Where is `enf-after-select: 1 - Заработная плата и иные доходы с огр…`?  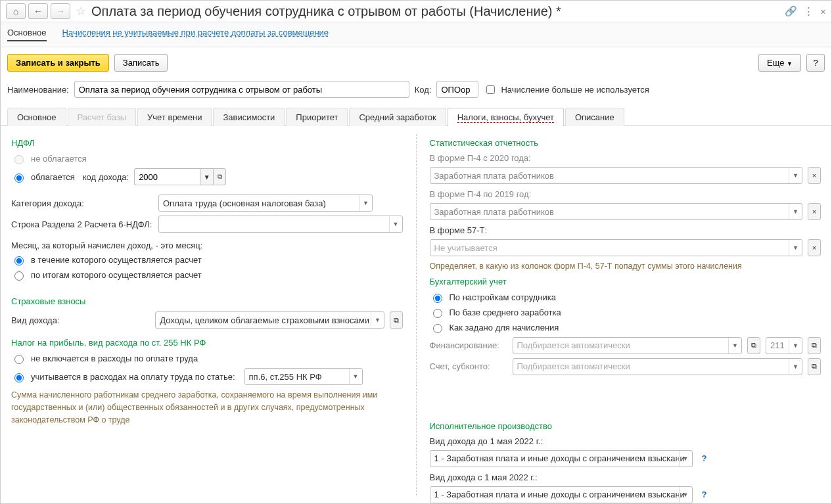 enf-after-select: 1 - Заработная плата и иные доходы с огр… is located at coordinates (561, 495).